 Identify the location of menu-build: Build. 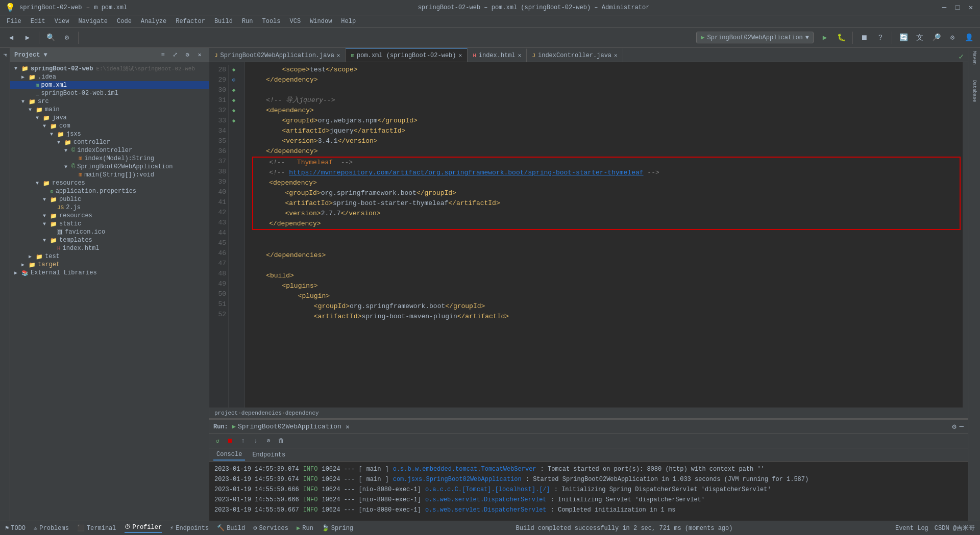
(224, 21).